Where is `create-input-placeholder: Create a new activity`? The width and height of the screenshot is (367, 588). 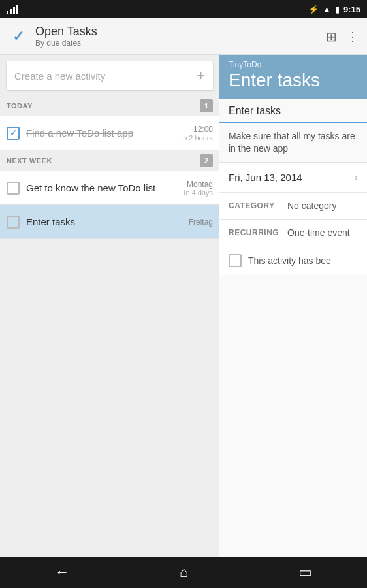 create-input-placeholder: Create a new activity is located at coordinates (106, 76).